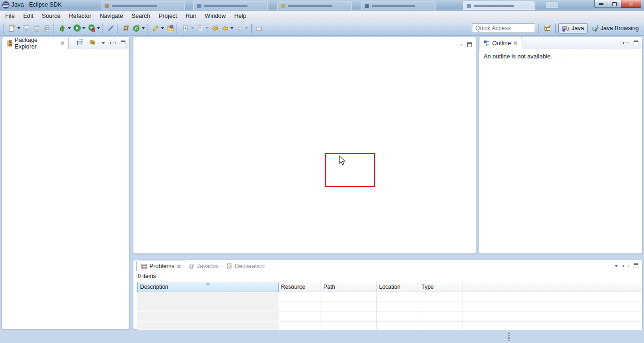  I want to click on next-annotation-button, so click(185, 28).